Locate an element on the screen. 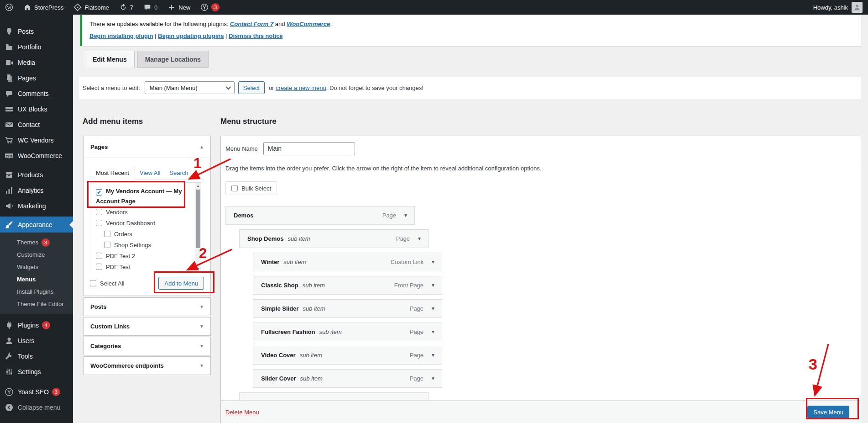 Image resolution: width=868 pixels, height=423 pixels. pages-panel-header: Pages ▲ is located at coordinates (147, 147).